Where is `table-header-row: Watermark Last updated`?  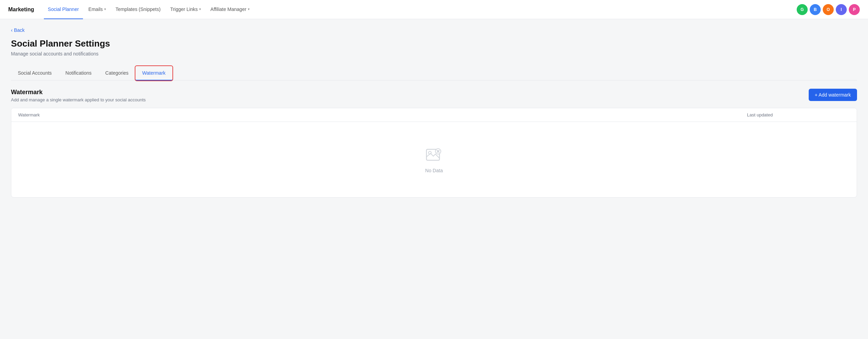
table-header-row: Watermark Last updated is located at coordinates (434, 115).